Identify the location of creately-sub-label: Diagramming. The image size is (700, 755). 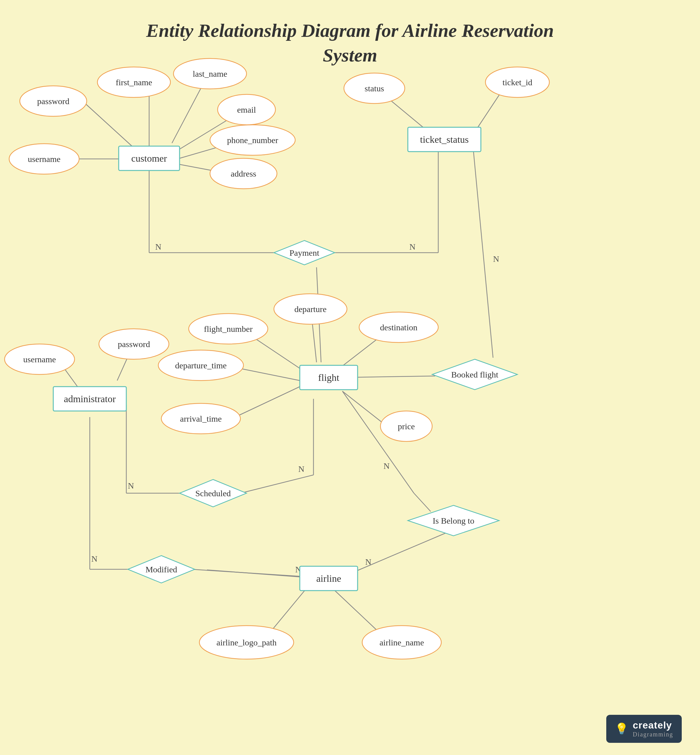
(653, 735).